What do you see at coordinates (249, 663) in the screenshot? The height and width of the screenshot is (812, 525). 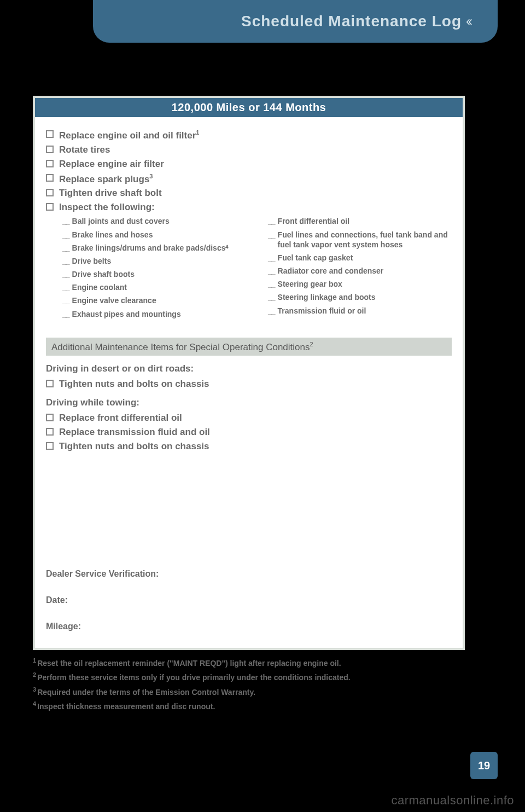 I see `footnote: 1Reset the oil replacement reminder ("MA…` at bounding box center [249, 663].